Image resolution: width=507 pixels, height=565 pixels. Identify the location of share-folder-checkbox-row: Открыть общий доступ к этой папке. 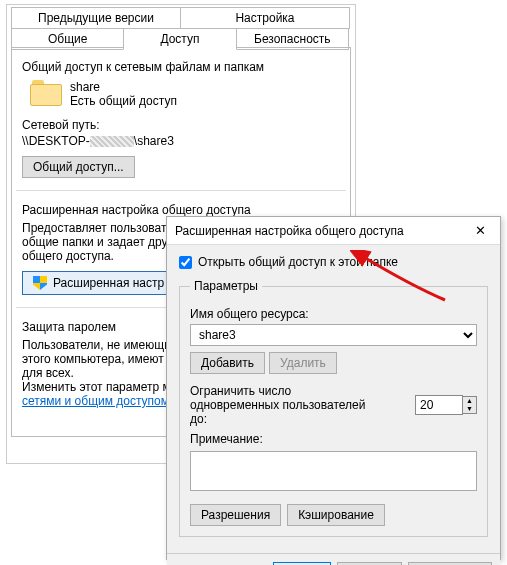
(334, 262).